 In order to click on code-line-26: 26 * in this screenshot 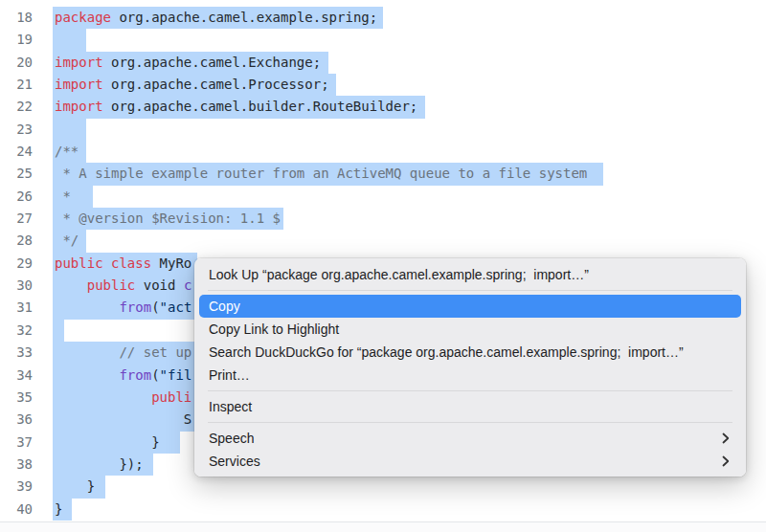, I will do `click(383, 197)`.